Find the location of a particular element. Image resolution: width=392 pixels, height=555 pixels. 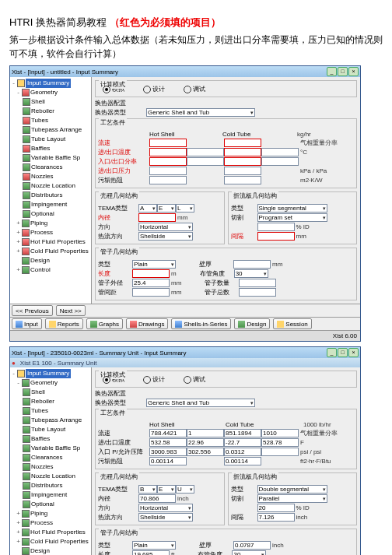

flow-cold-input is located at coordinates (243, 143).